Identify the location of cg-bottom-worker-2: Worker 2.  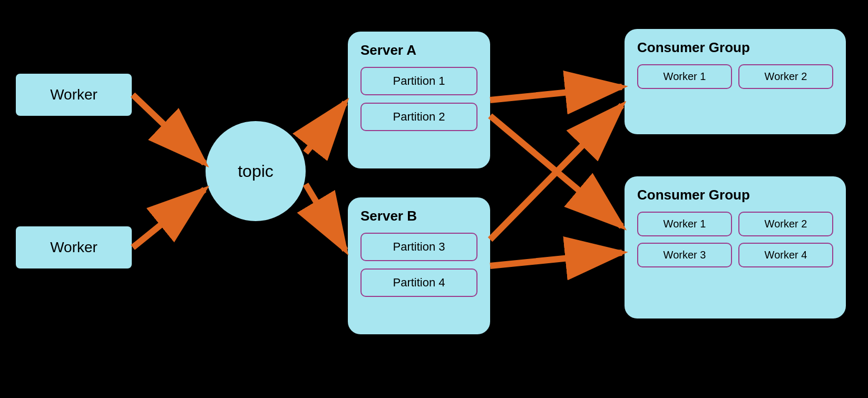
(786, 224).